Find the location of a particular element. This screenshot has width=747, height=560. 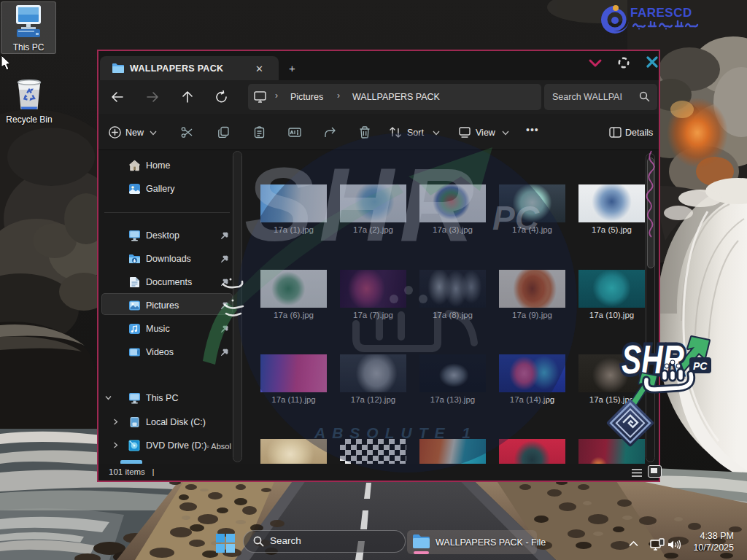

svg-text: SHR is located at coordinates (359, 204).